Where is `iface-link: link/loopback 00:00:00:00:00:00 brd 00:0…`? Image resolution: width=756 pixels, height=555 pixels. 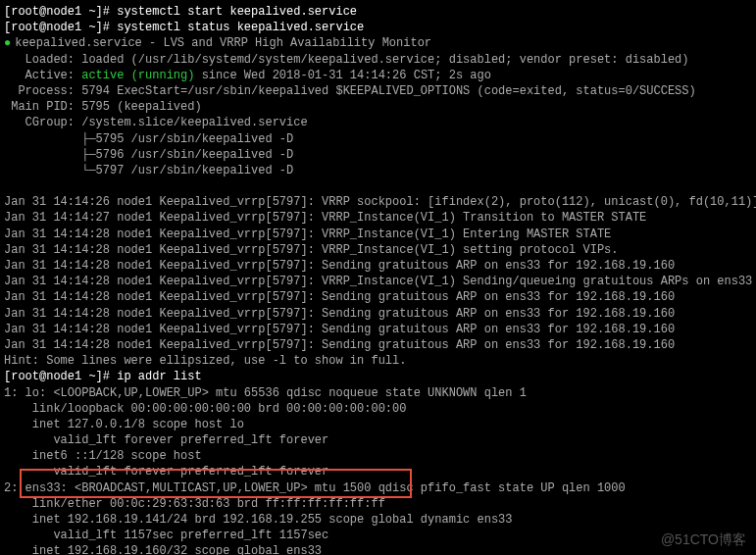 iface-link: link/loopback 00:00:00:00:00:00 brd 00:0… is located at coordinates (378, 409).